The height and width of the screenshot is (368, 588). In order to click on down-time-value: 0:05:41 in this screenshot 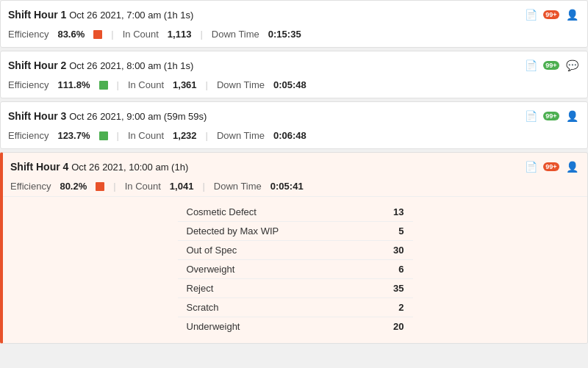, I will do `click(287, 187)`.